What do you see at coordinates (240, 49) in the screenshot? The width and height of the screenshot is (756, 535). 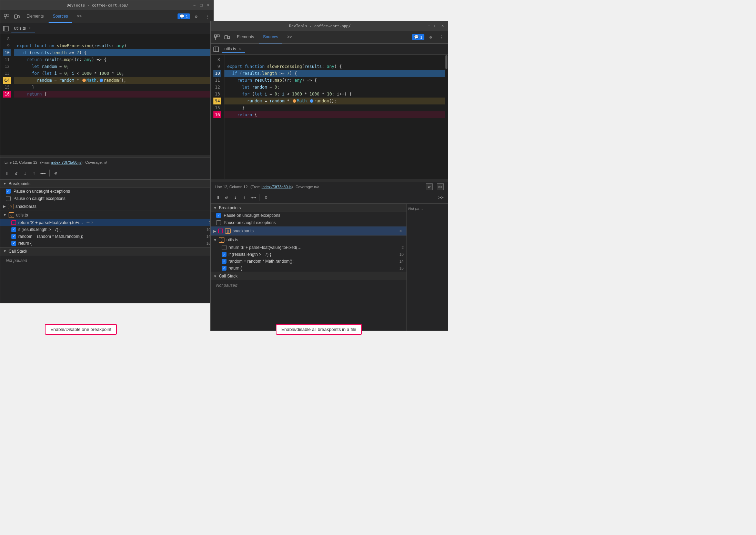 I see `file-tab-close-2: ×` at bounding box center [240, 49].